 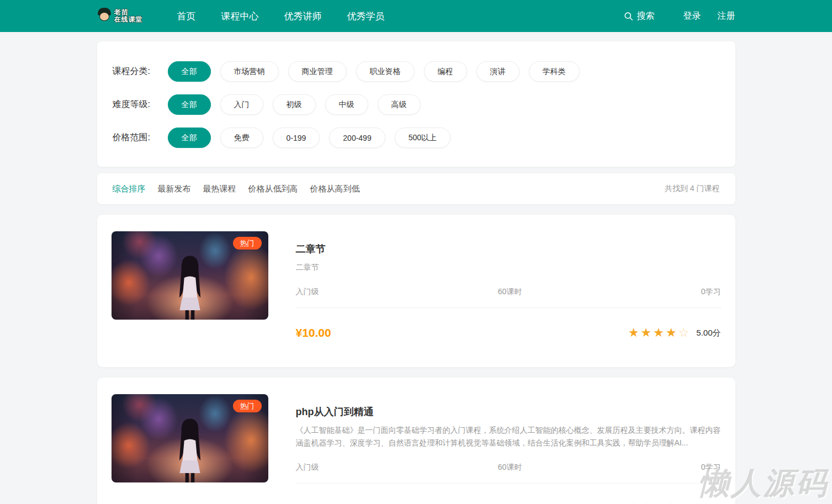 I want to click on filter-label: 课程分类:, so click(x=140, y=72).